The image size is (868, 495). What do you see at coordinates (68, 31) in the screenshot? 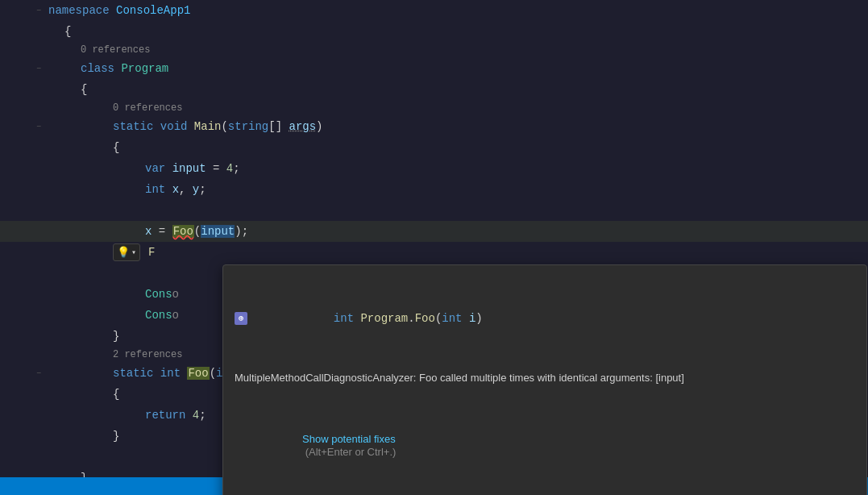
I see `brace-open: {` at bounding box center [68, 31].